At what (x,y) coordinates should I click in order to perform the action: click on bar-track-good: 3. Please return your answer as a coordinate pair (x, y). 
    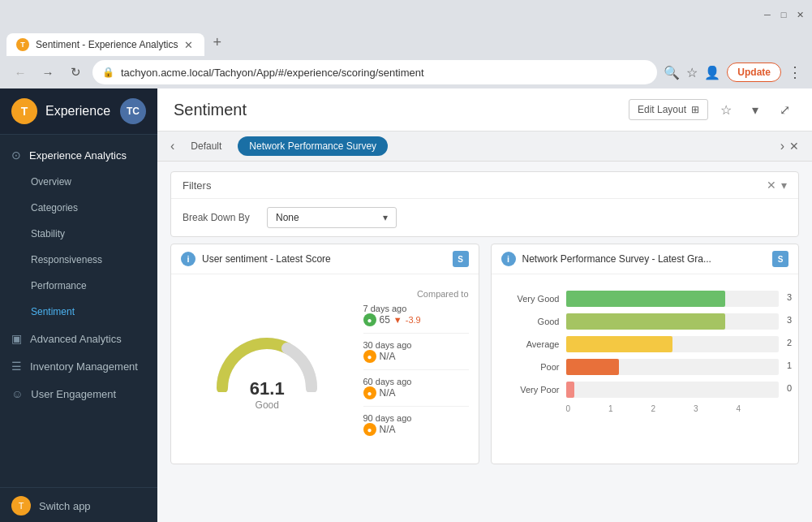
    Looking at the image, I should click on (673, 321).